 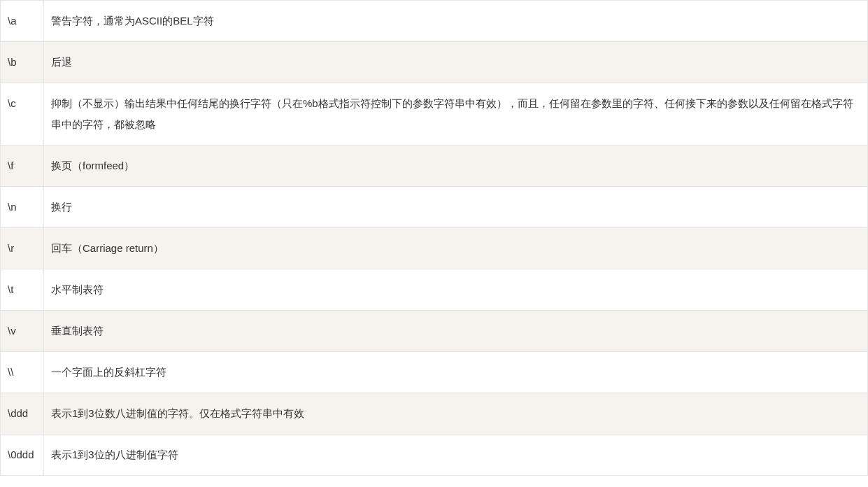 I want to click on table-row: \v 垂直制表符, so click(x=434, y=332).